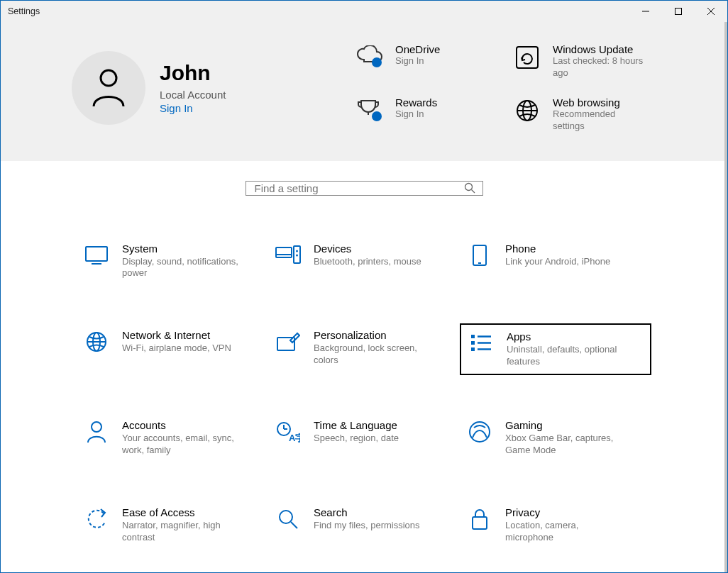 Image resolution: width=728 pixels, height=573 pixels. What do you see at coordinates (182, 248) in the screenshot?
I see `category-title: System` at bounding box center [182, 248].